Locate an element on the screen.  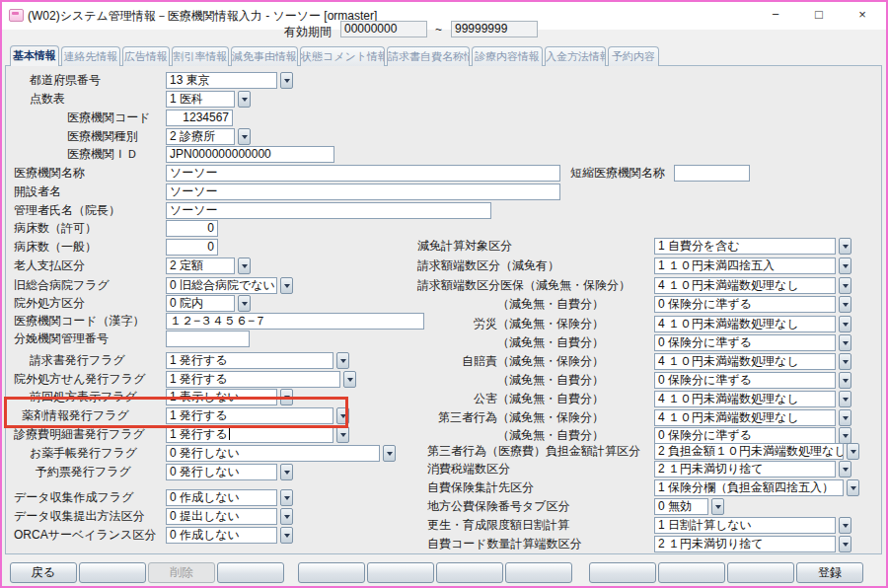
f10-blank-button is located at coordinates (692, 572).